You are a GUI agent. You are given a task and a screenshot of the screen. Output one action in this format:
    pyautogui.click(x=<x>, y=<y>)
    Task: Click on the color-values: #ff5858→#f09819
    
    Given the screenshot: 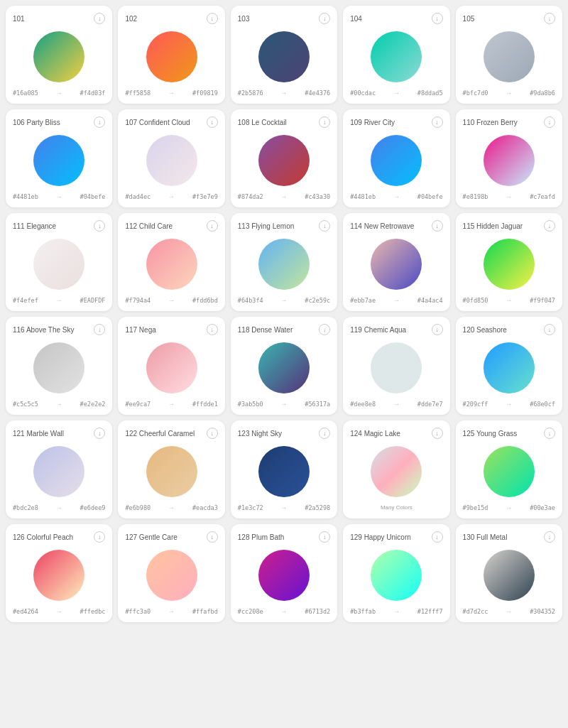 What is the action you would take?
    pyautogui.click(x=171, y=93)
    